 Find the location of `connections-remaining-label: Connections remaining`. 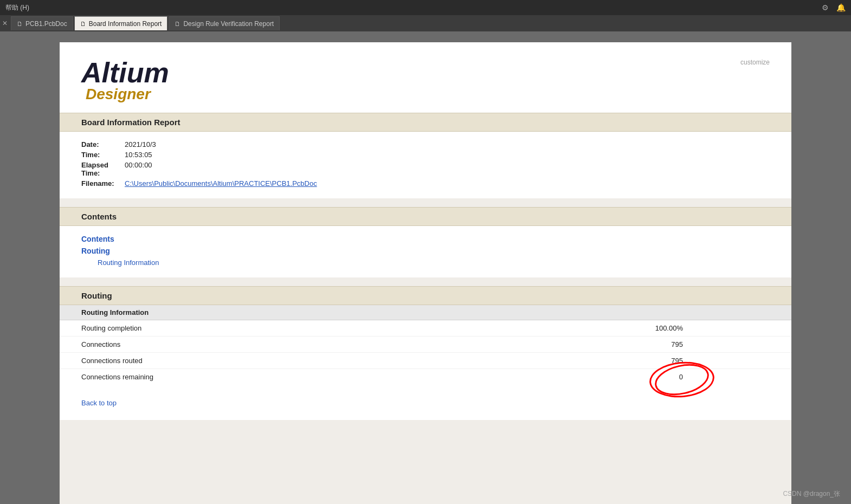

connections-remaining-label: Connections remaining is located at coordinates (214, 377).